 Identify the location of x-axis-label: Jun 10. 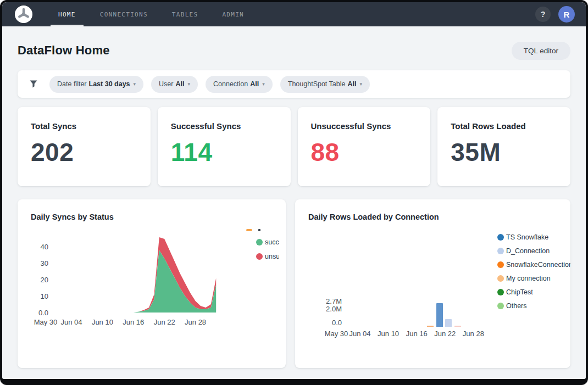
(388, 334).